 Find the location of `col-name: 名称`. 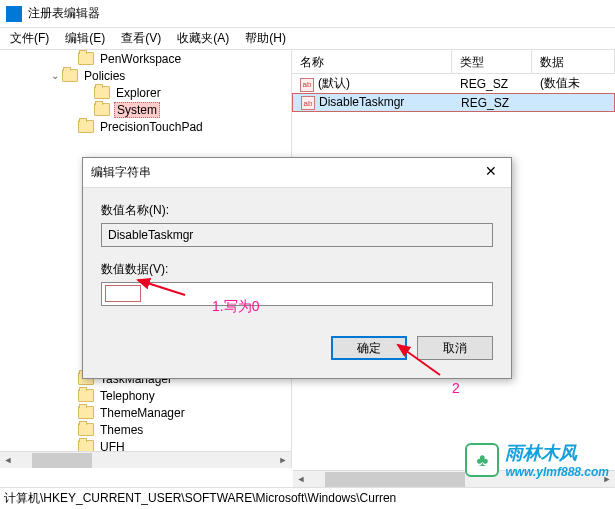

col-name: 名称 is located at coordinates (372, 62).